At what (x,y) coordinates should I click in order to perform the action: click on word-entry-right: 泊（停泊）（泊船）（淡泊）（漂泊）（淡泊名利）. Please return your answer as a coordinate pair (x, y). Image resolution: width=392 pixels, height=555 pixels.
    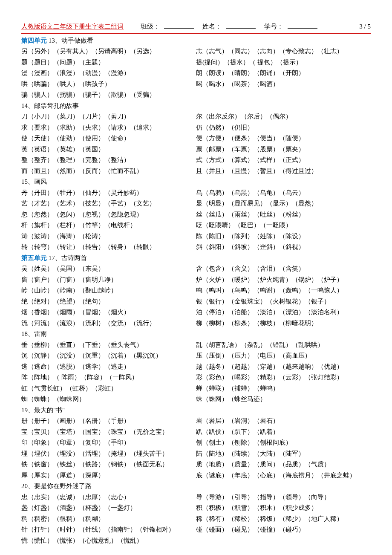
    Looking at the image, I should click on (283, 312).